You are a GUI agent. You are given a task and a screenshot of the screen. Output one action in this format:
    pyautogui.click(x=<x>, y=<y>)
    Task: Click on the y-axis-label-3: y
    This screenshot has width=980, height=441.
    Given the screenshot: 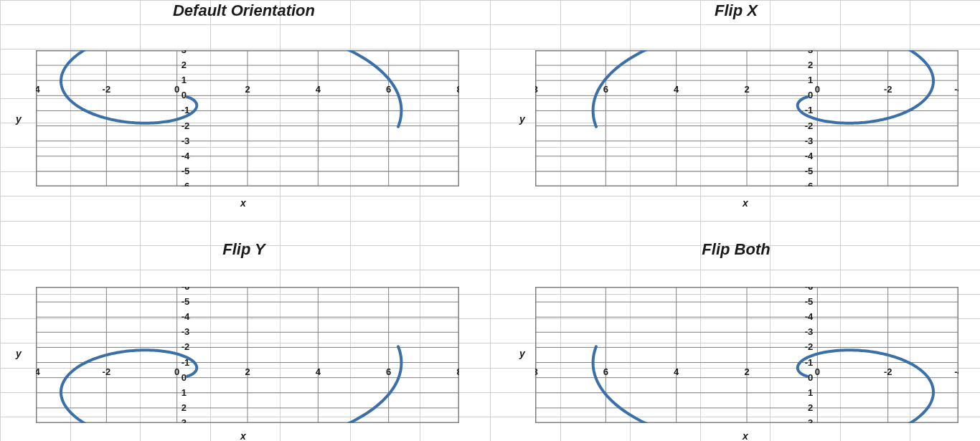 What is the action you would take?
    pyautogui.click(x=522, y=354)
    